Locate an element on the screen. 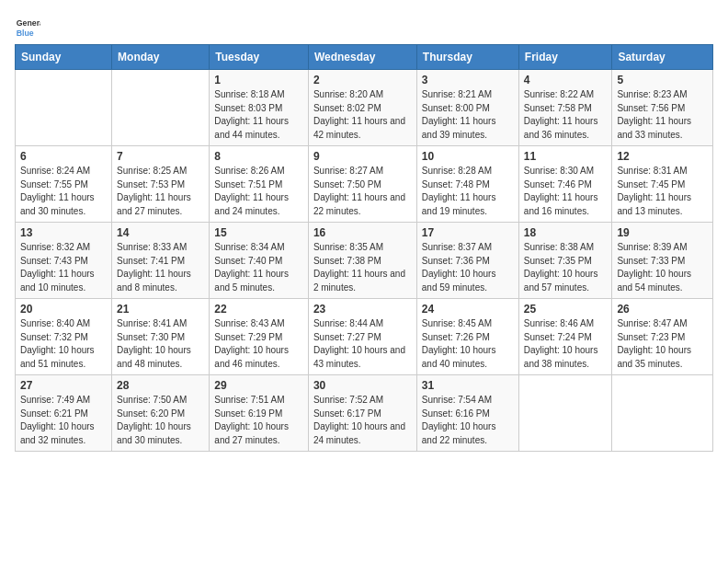  day-info: Sunrise: 8:43 AM Sunset: 7:29 PM Dayligh… is located at coordinates (259, 344).